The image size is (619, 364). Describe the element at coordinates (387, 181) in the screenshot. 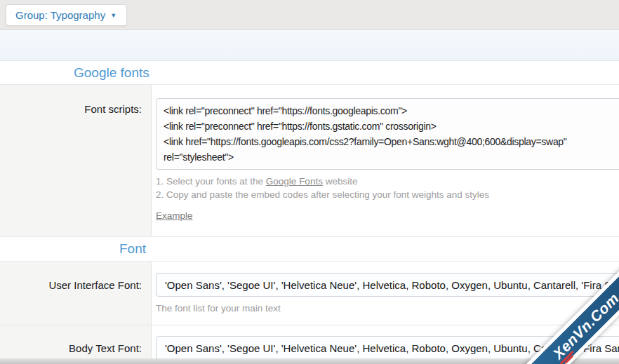

I see `instruction-line-1: 1. Select your fonts at the Google Fonts…` at that location.